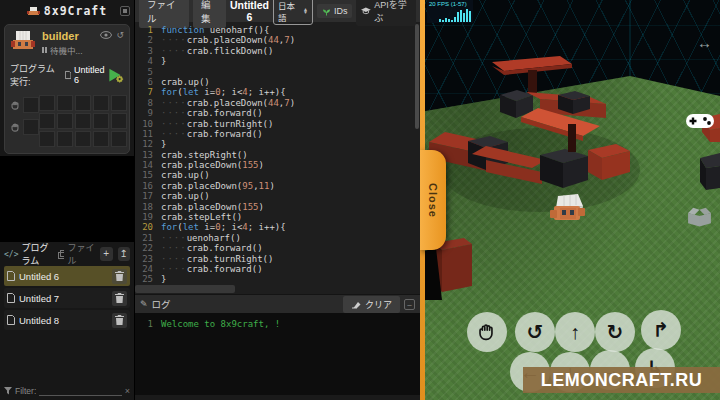 This screenshot has width=720, height=400. I want to click on line-number: 17, so click(148, 196).